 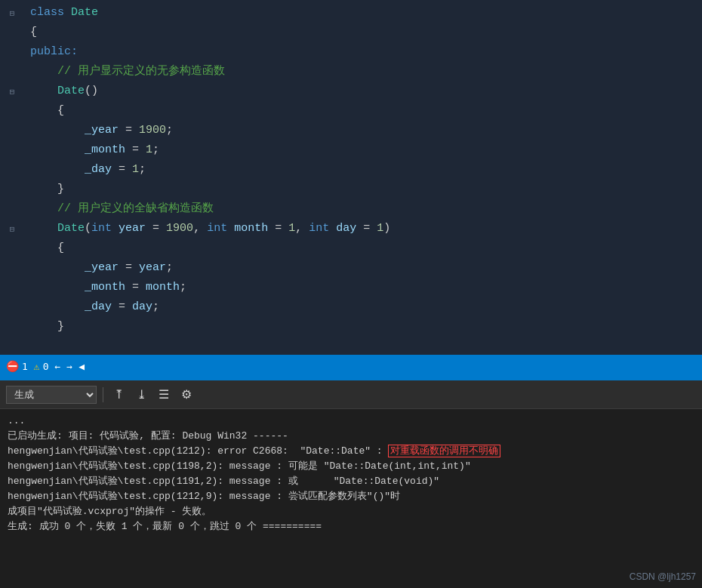 I want to click on code-line-3: public:, so click(x=351, y=52).